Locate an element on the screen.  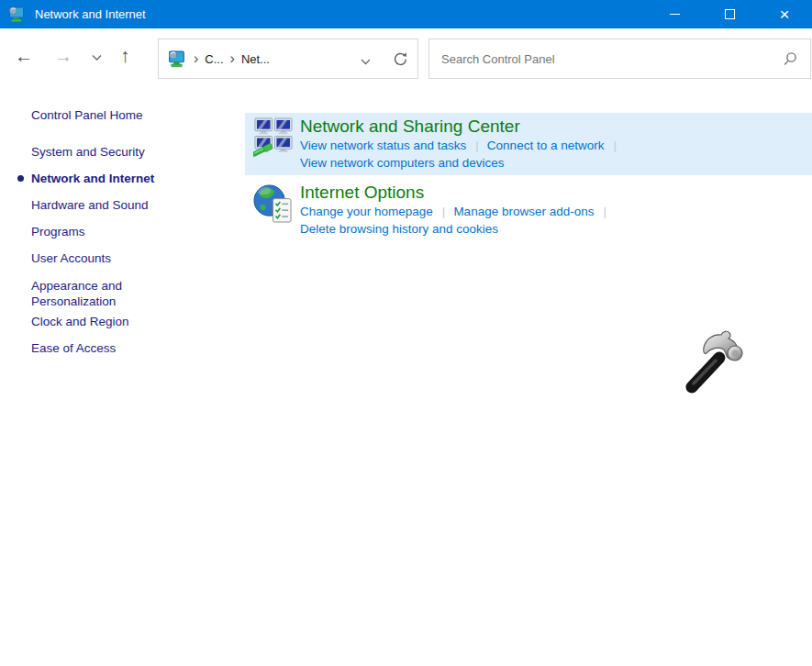
sidebar-item-control-panel-home: Control Panel Home is located at coordinates (106, 116).